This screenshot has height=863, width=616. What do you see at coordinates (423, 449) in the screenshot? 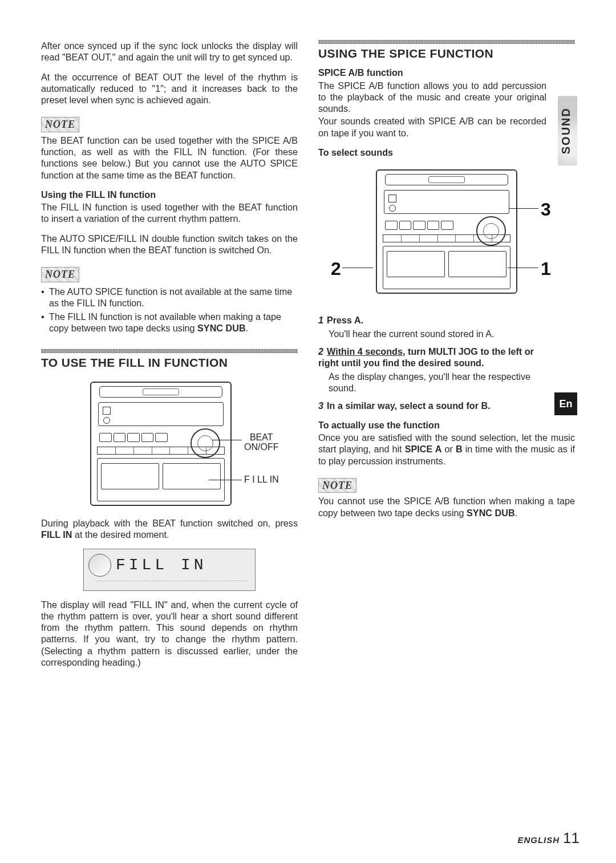
I see `text-bold: SPICE A` at bounding box center [423, 449].